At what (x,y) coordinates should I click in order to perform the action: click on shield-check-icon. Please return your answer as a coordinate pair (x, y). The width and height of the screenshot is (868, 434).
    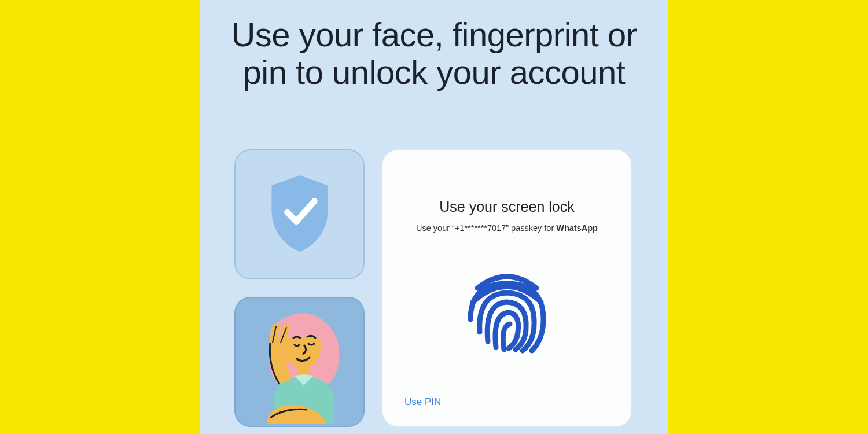
    Looking at the image, I should click on (300, 215).